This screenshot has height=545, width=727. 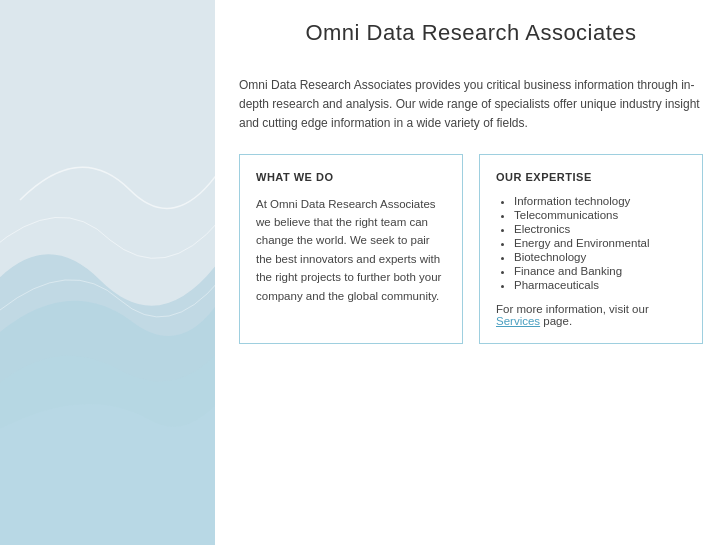 What do you see at coordinates (600, 229) in the screenshot?
I see `expertise-list-item: Electronics` at bounding box center [600, 229].